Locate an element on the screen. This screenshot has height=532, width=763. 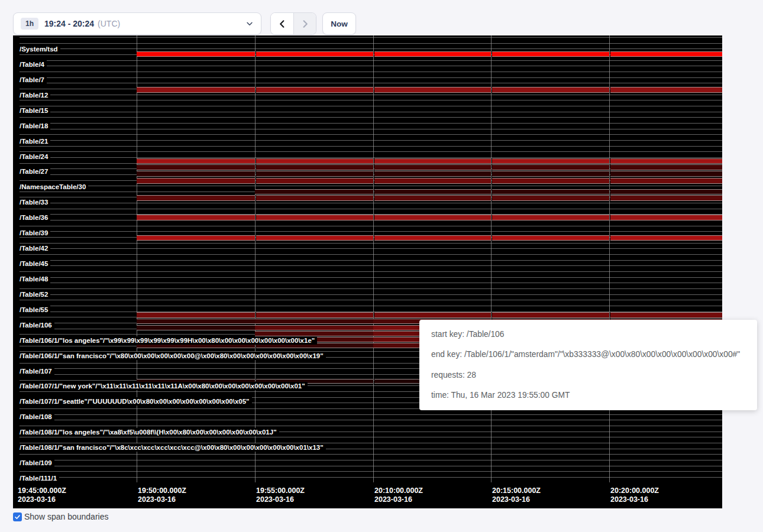
toolbar: 1h 19:24 - 20:24 (UTC) Now is located at coordinates (185, 24).